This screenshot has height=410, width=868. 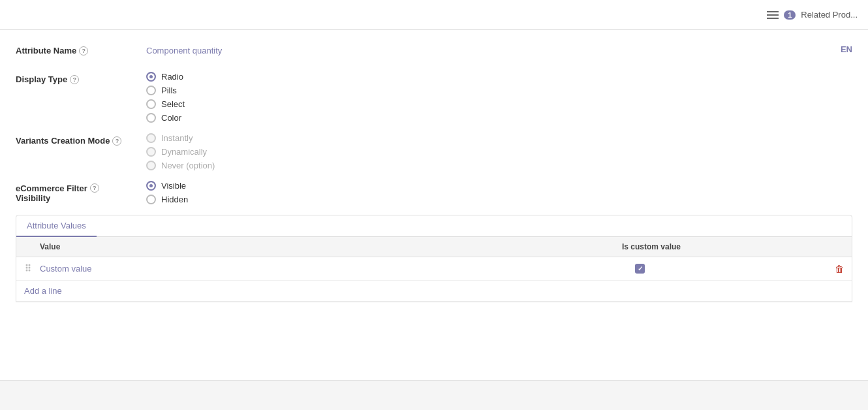 What do you see at coordinates (84, 51) in the screenshot?
I see `attribute-name-help-icon: ?` at bounding box center [84, 51].